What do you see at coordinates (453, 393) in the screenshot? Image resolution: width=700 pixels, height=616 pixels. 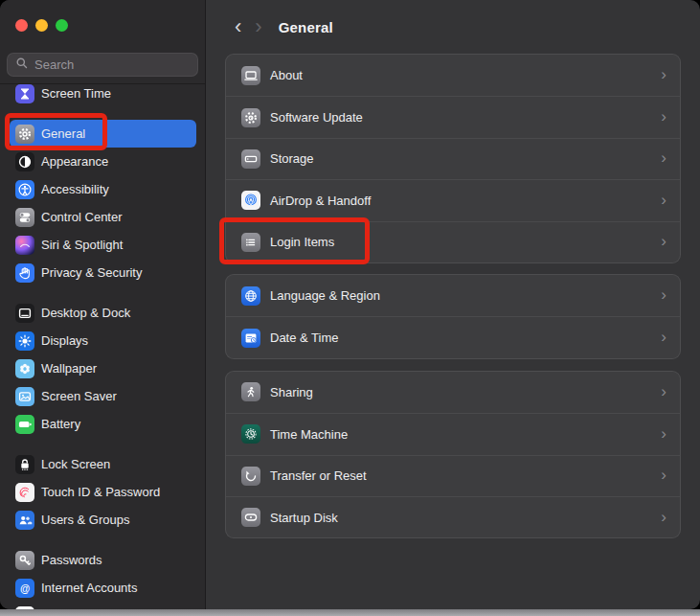 I see `settings-row-sharing: Sharing ›` at bounding box center [453, 393].